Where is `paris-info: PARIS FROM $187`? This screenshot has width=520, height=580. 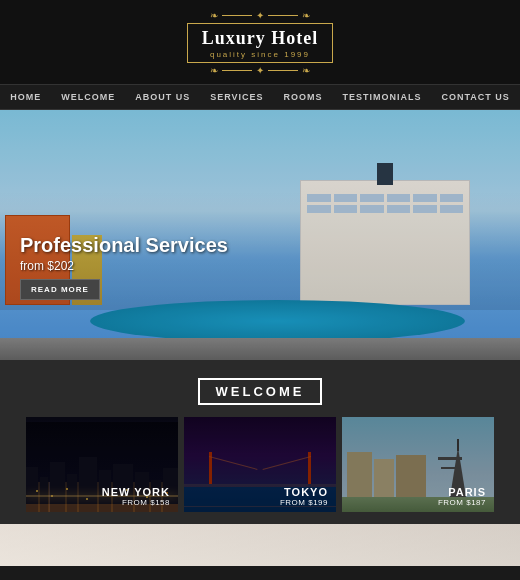 paris-info: PARIS FROM $187 is located at coordinates (418, 496).